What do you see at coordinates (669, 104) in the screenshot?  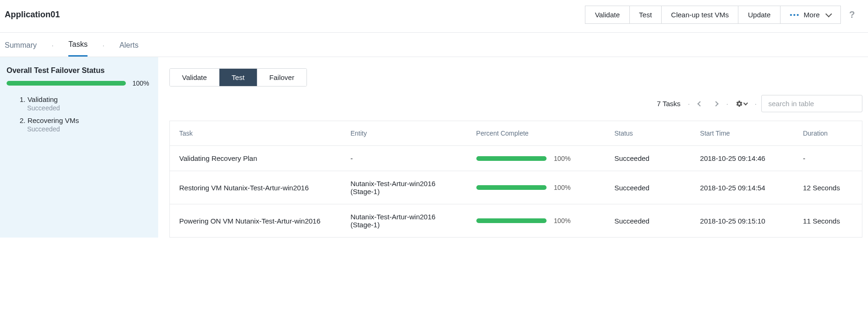 I see `task-count: 7 Tasks` at bounding box center [669, 104].